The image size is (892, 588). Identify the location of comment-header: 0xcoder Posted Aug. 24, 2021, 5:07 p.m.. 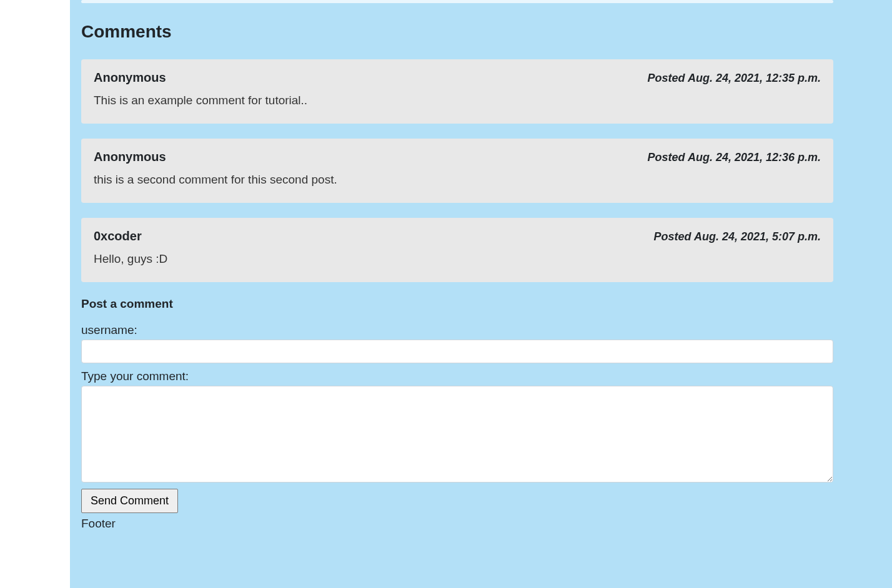
(457, 236).